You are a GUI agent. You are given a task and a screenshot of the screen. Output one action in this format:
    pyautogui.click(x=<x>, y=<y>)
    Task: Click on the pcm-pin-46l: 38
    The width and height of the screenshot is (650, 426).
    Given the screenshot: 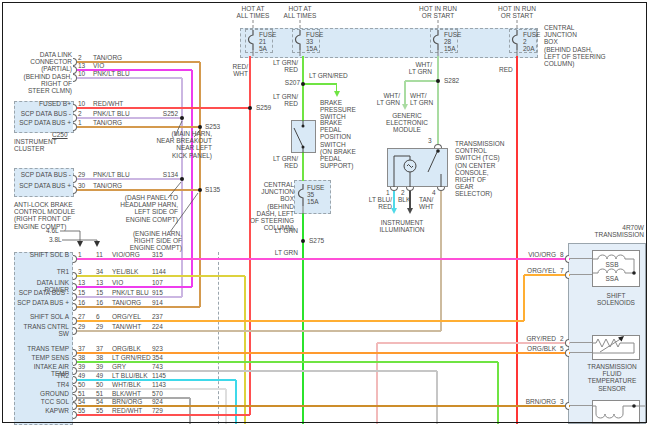 What is the action you would take?
    pyautogui.click(x=86, y=358)
    